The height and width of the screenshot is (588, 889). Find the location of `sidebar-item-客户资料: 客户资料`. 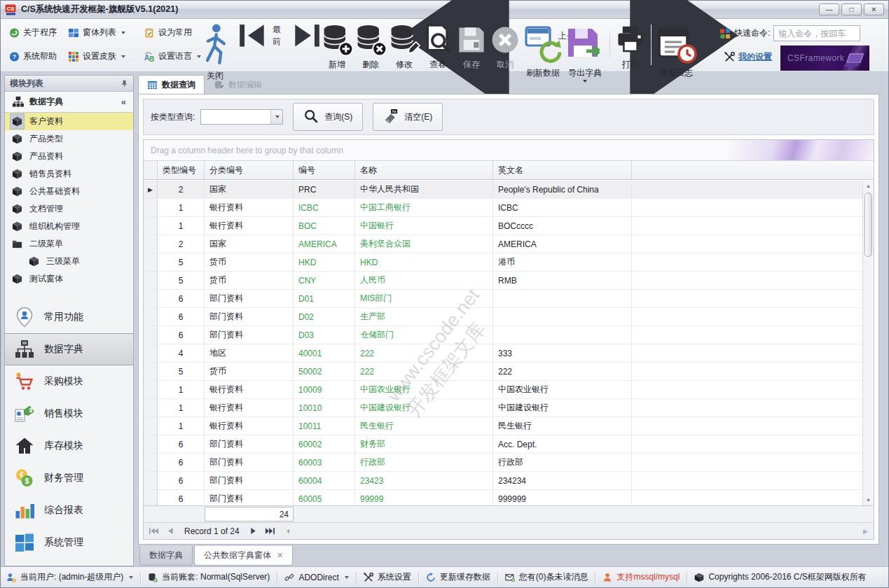

sidebar-item-客户资料: 客户资料 is located at coordinates (69, 122).